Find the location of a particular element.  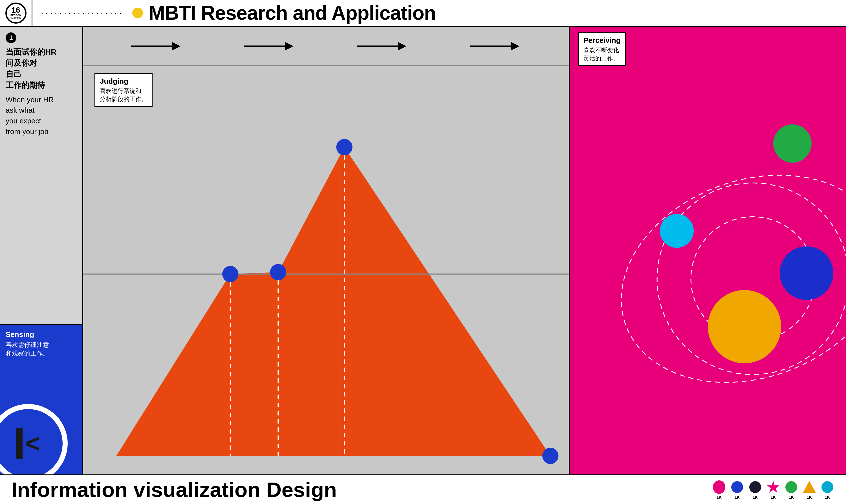

logo: 16 PERSONALITIES is located at coordinates (16, 13).